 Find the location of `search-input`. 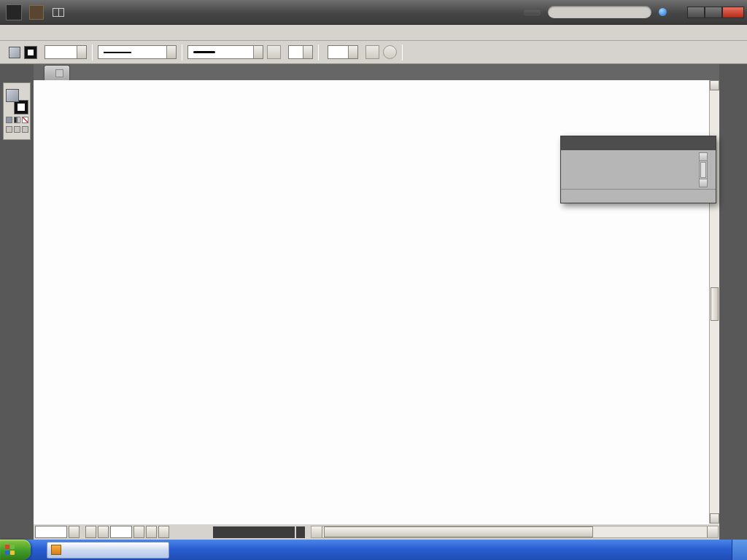

search-input is located at coordinates (600, 12).